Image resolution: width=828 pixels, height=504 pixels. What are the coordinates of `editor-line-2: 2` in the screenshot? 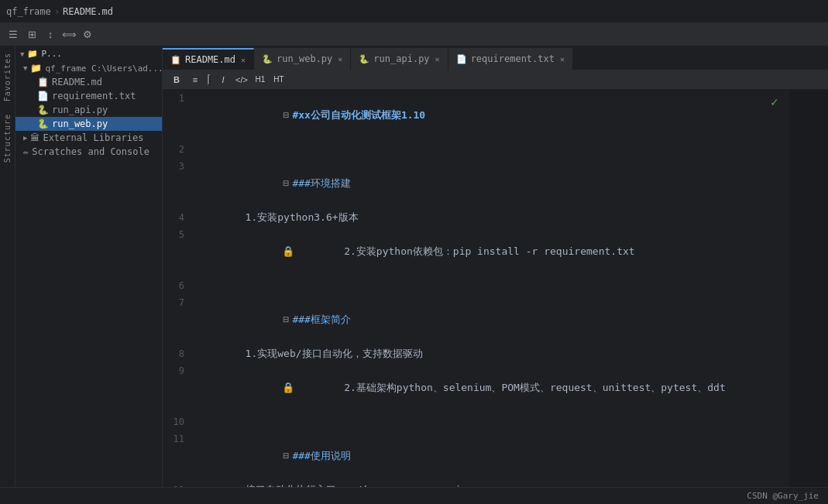 It's located at (476, 149).